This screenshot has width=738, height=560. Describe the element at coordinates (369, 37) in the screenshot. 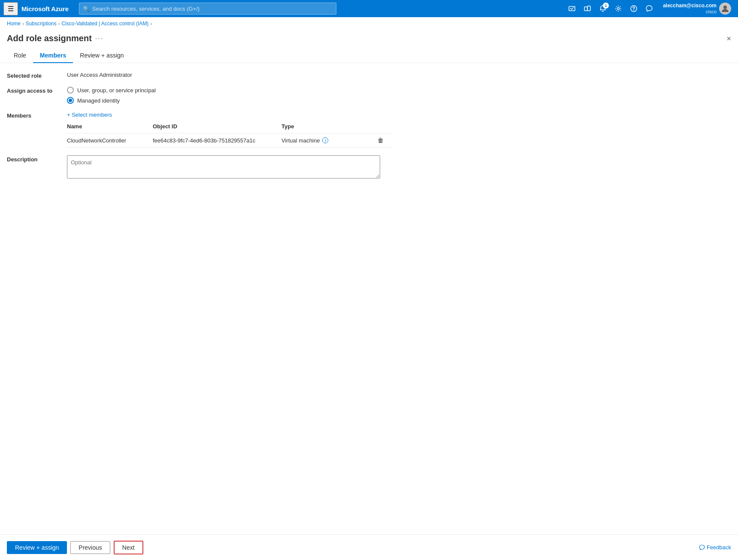

I see `page-header: Add role assignment ··· ×` at that location.